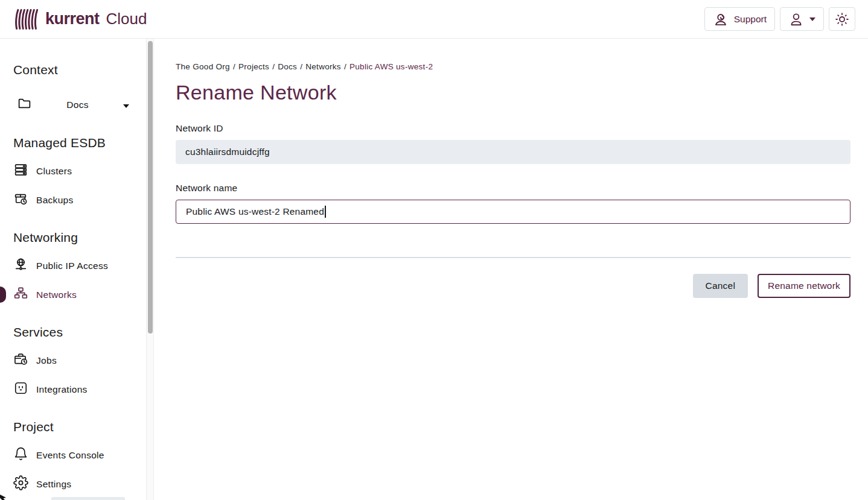 This screenshot has width=868, height=500. Describe the element at coordinates (88, 498) in the screenshot. I see `bottom-peek-bar` at that location.